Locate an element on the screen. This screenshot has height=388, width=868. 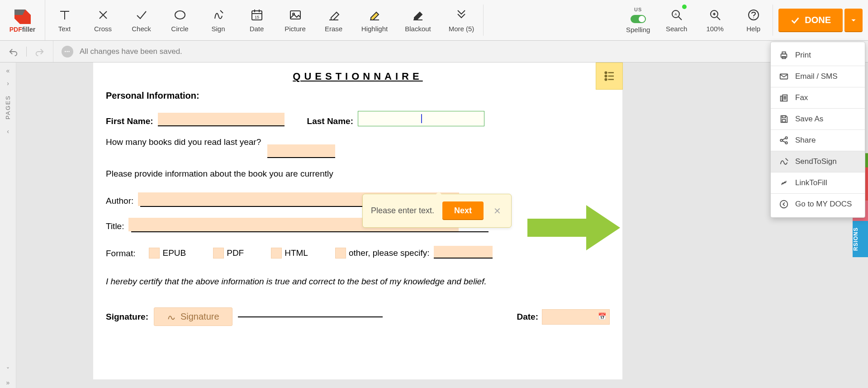
logo-text-red: PDF is located at coordinates (16, 29).